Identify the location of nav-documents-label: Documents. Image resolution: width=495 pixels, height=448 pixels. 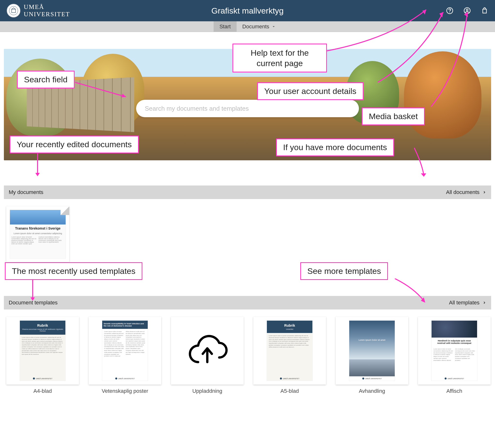
(256, 27).